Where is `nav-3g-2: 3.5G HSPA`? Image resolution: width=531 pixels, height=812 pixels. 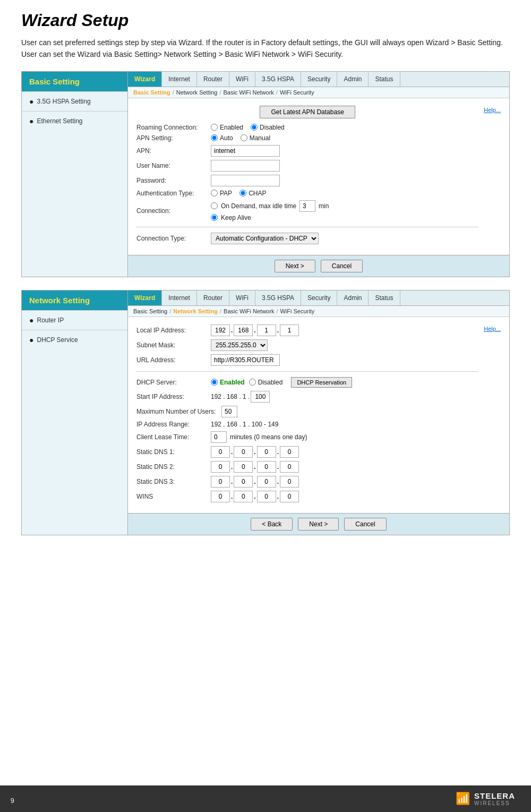
nav-3g-2: 3.5G HSPA is located at coordinates (278, 298).